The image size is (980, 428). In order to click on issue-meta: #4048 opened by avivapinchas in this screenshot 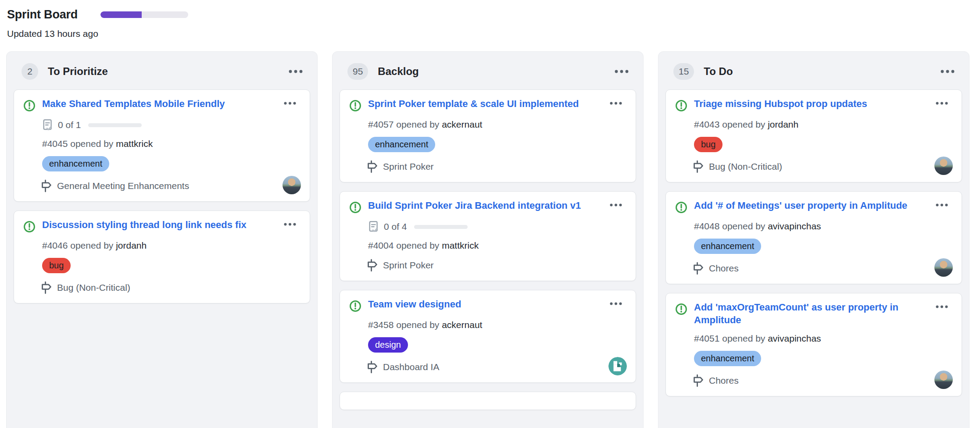, I will do `click(823, 226)`.